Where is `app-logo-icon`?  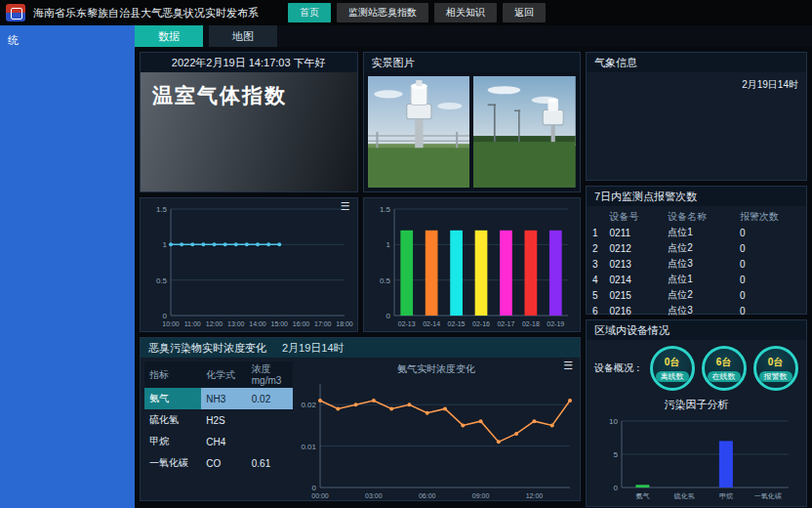
app-logo-icon is located at coordinates (16, 13).